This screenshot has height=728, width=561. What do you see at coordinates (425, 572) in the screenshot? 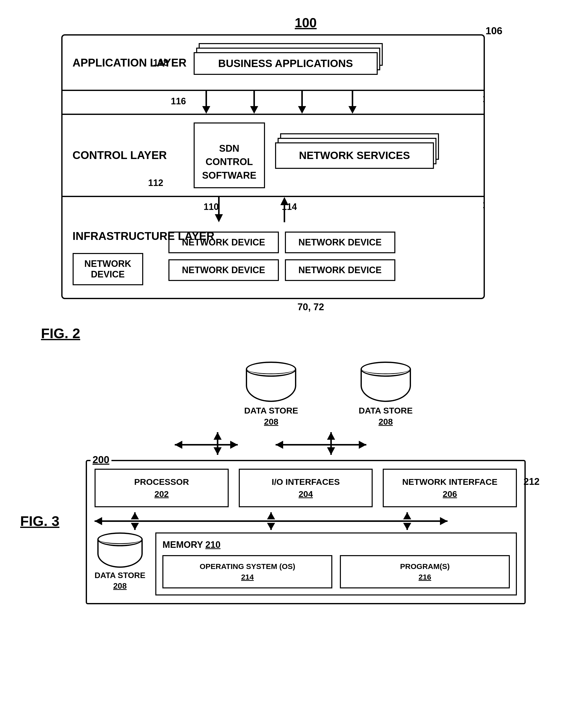
I see `programs-box: PROGRAM(S) 216` at bounding box center [425, 572].